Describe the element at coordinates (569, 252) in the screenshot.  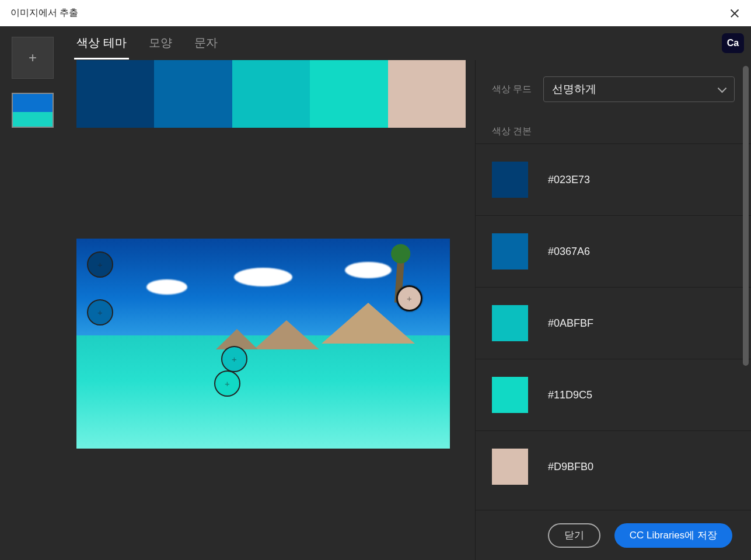
I see `swatch-hex: #0367A6` at that location.